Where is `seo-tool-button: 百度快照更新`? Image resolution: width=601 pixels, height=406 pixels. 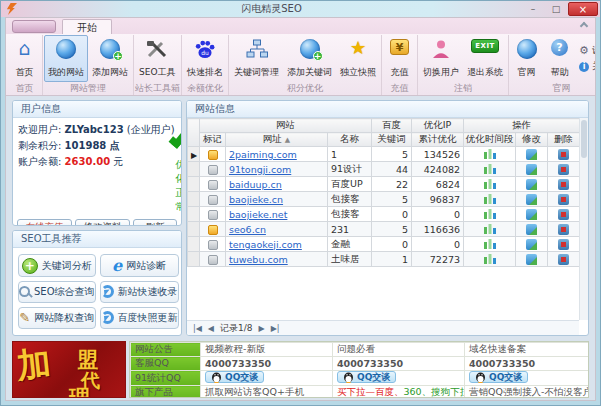 seo-tool-button: 百度快照更新 is located at coordinates (140, 318).